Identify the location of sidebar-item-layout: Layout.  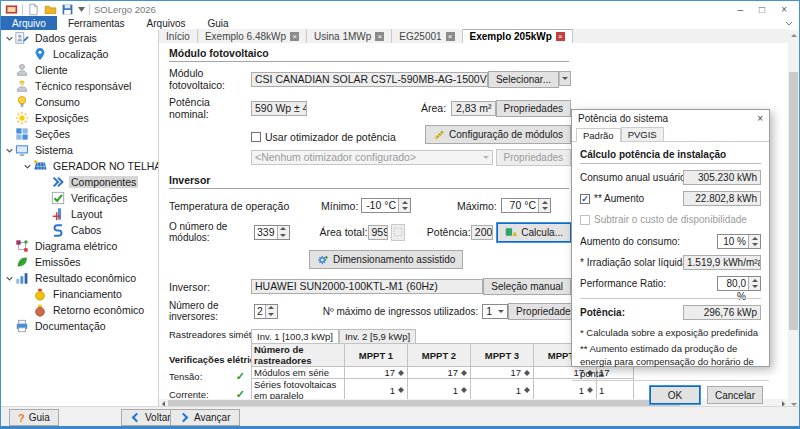
(80, 214).